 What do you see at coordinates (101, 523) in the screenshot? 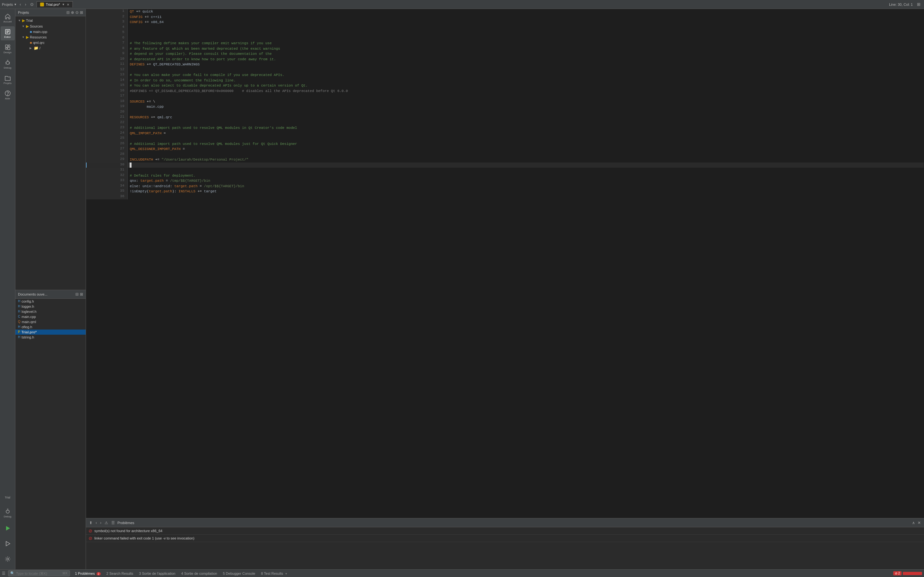
I see `next-error-button: ›` at bounding box center [101, 523].